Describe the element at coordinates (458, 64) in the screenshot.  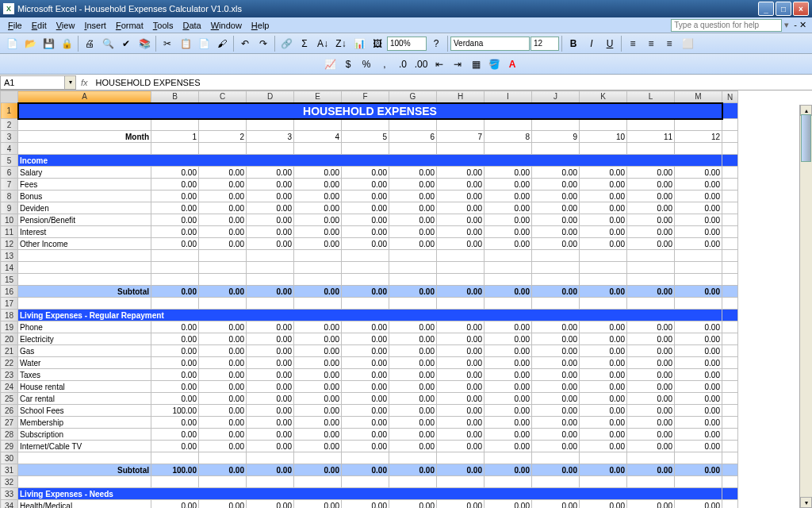
I see `increase-indent-icon: ⇥` at that location.